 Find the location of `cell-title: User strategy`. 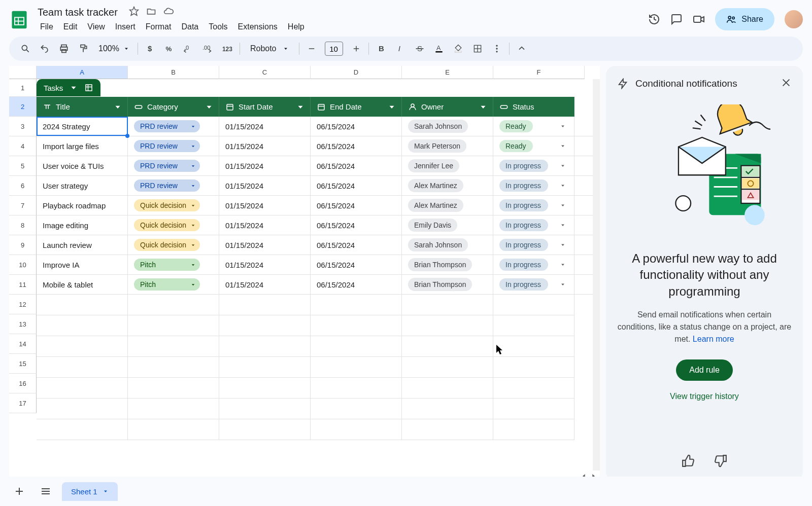

cell-title: User strategy is located at coordinates (82, 186).